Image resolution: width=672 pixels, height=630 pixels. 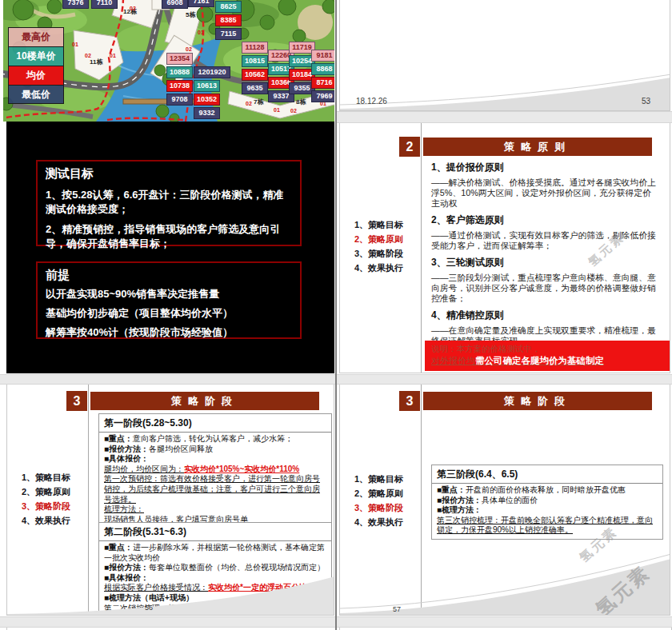 What do you see at coordinates (206, 114) in the screenshot?
I see `price-tag: 9332` at bounding box center [206, 114].